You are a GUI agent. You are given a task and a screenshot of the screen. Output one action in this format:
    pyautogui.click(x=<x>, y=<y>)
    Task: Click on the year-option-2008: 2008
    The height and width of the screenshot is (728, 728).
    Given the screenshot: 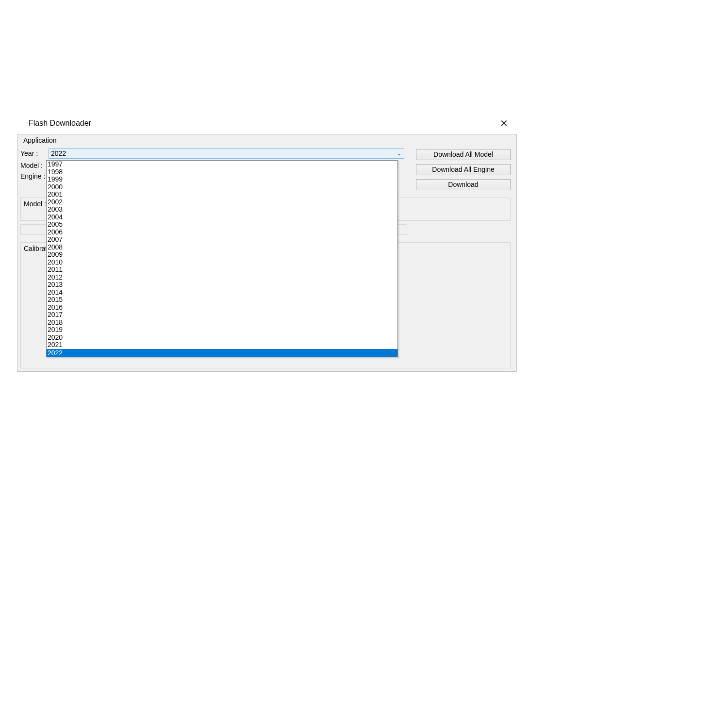 What is the action you would take?
    pyautogui.click(x=222, y=248)
    